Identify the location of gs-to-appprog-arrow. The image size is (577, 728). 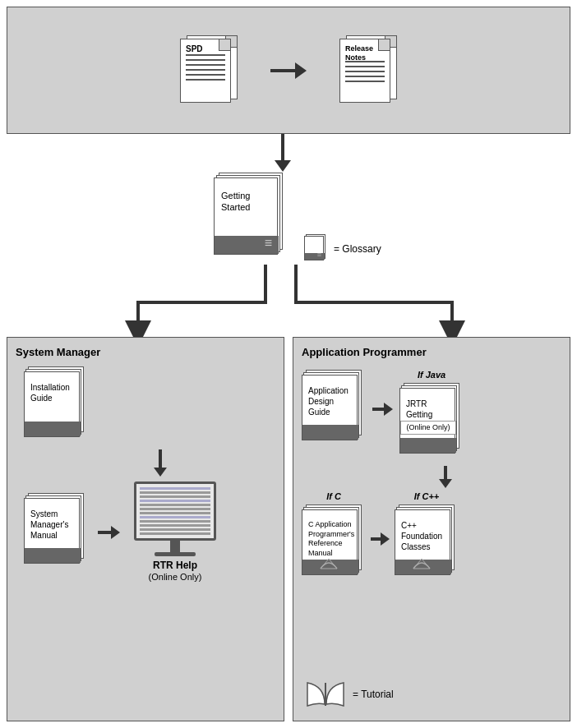
(432, 302).